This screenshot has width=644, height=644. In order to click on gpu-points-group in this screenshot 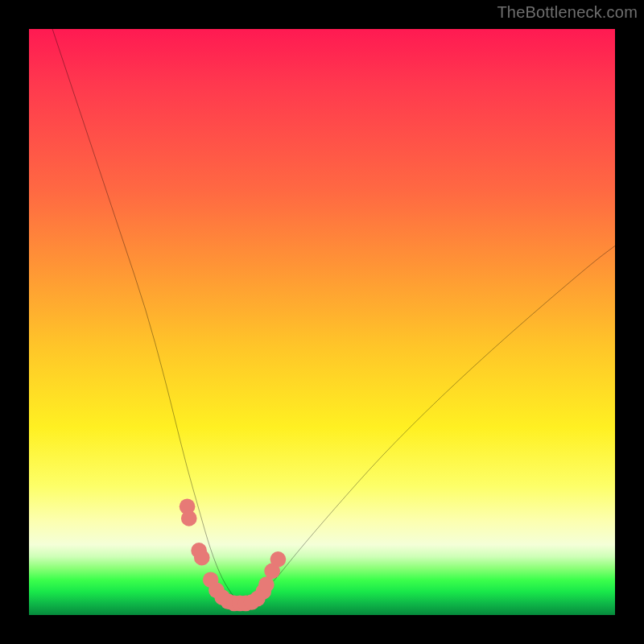, I will do `click(233, 555)`.